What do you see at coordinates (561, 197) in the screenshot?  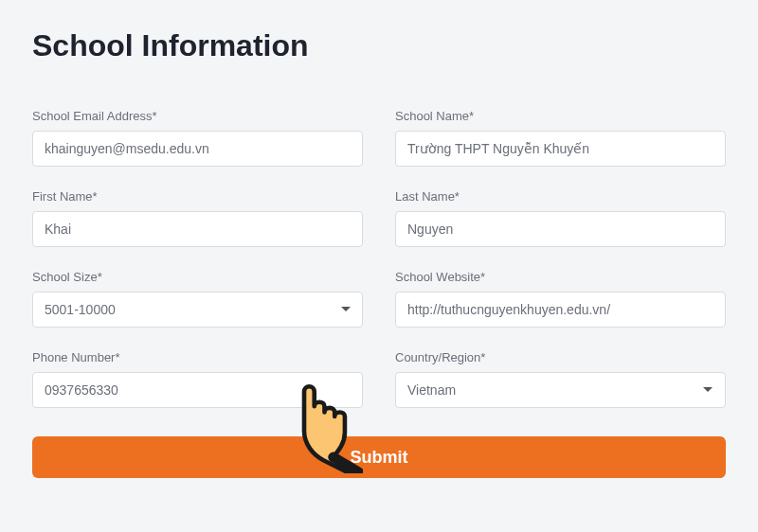 I see `last-name-label: Last Name*` at bounding box center [561, 197].